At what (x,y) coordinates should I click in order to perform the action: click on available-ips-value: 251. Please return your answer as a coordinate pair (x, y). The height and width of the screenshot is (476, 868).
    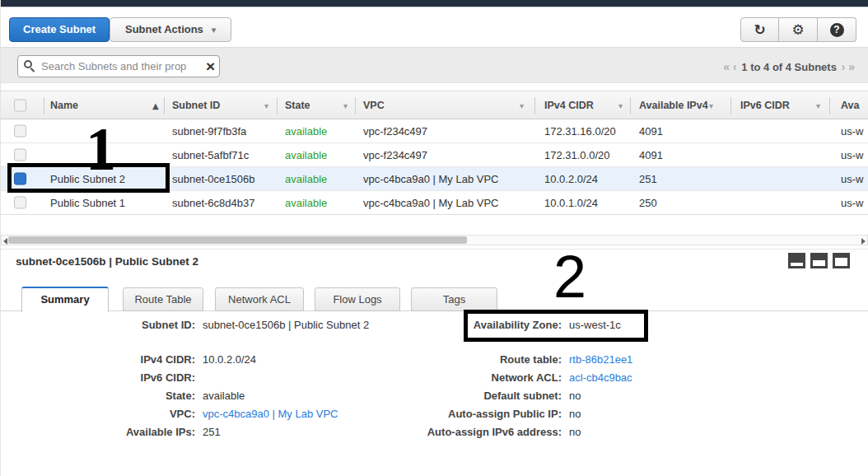
    Looking at the image, I should click on (293, 433).